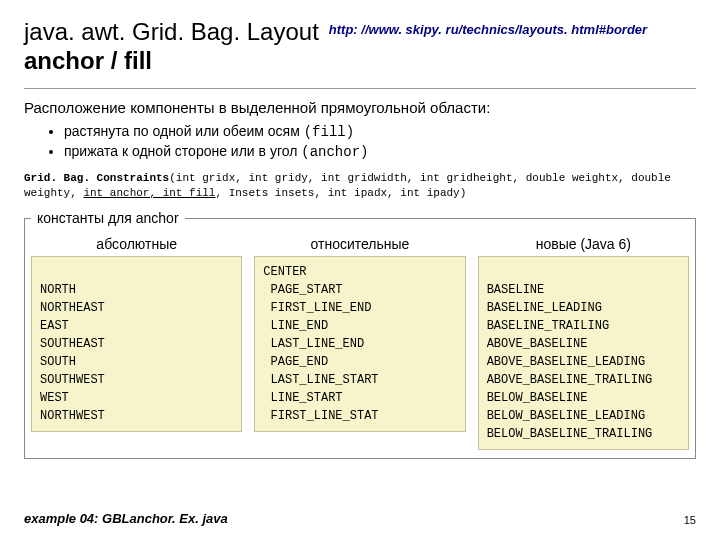  I want to click on title-line-1: java. awt. Grid. Bag. Layout, so click(172, 32).